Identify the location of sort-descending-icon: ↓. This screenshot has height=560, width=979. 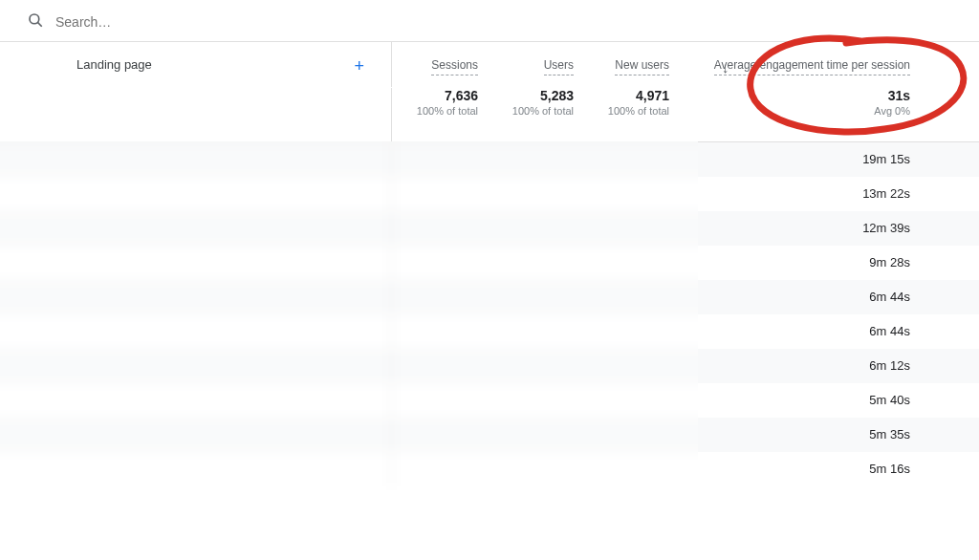
(726, 67).